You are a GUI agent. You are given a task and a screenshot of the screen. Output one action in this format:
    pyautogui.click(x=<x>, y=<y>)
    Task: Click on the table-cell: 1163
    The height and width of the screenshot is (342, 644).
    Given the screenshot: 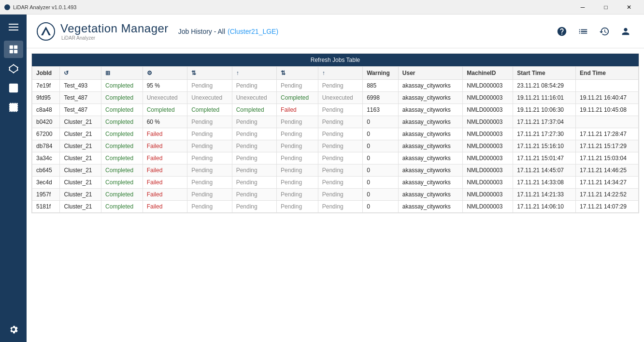 What is the action you would take?
    pyautogui.click(x=381, y=110)
    